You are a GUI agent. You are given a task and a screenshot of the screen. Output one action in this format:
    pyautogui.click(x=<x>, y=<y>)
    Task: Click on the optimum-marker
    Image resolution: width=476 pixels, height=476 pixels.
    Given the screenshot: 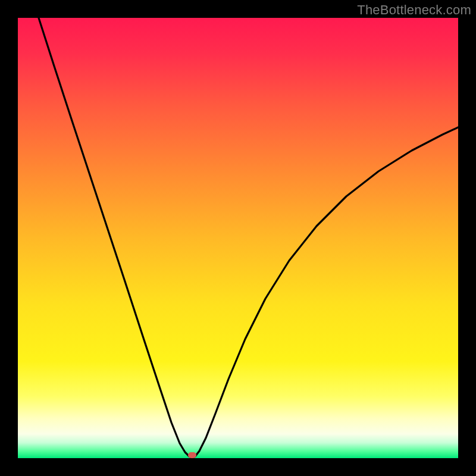 What is the action you would take?
    pyautogui.click(x=192, y=455)
    